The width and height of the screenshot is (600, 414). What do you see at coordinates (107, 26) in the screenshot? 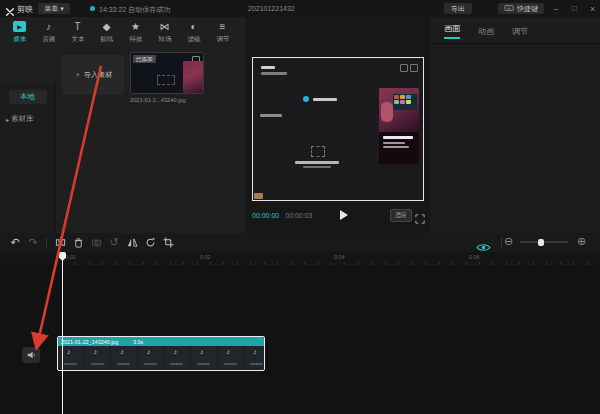
I see `sticker-icon: ◆` at bounding box center [107, 26].